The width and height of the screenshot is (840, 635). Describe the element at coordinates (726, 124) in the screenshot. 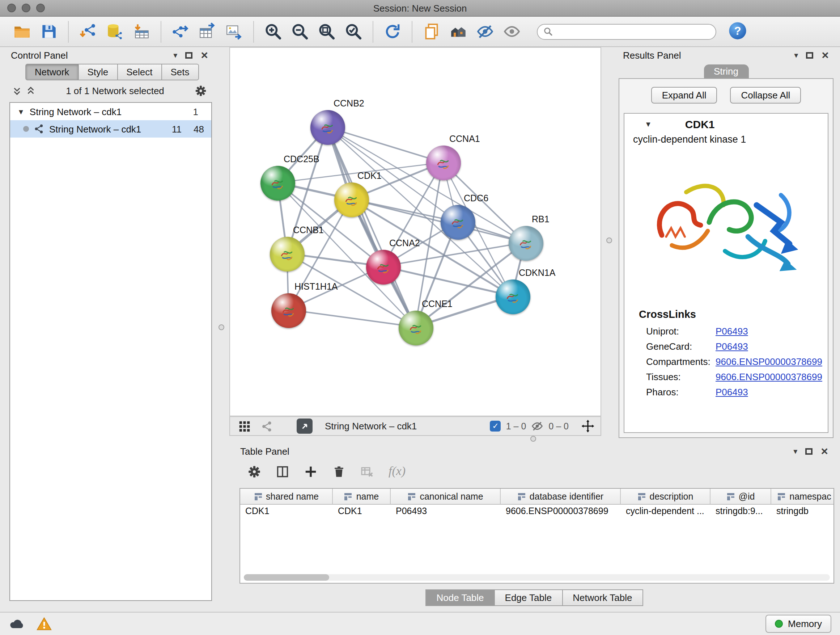

I see `protein-header-row: ▼ CDK1` at that location.